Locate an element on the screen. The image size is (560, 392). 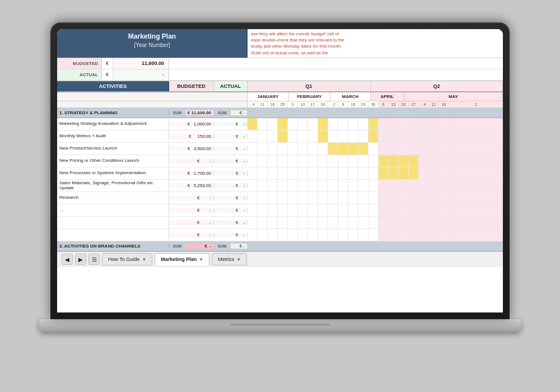
tab-nav-right: ▶ is located at coordinates (81, 259).